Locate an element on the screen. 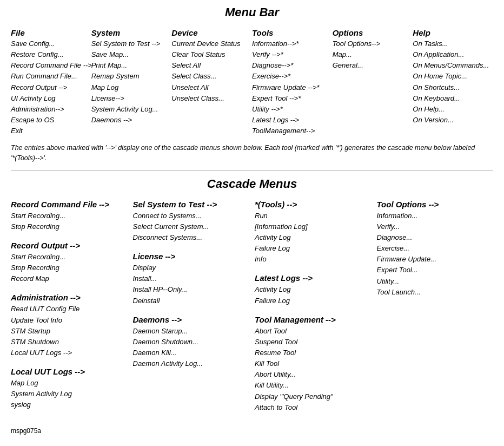 The height and width of the screenshot is (446, 504). menu-item: Record Command File --> is located at coordinates (51, 65).